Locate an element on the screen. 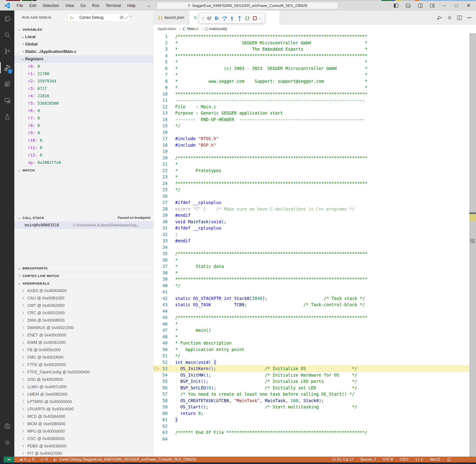 The image size is (476, 464). debug-step-into-button is located at coordinates (232, 18).